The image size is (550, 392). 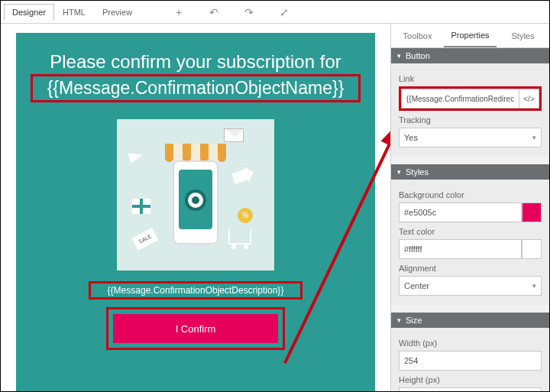 I want to click on tab-properties: Properties, so click(x=471, y=35).